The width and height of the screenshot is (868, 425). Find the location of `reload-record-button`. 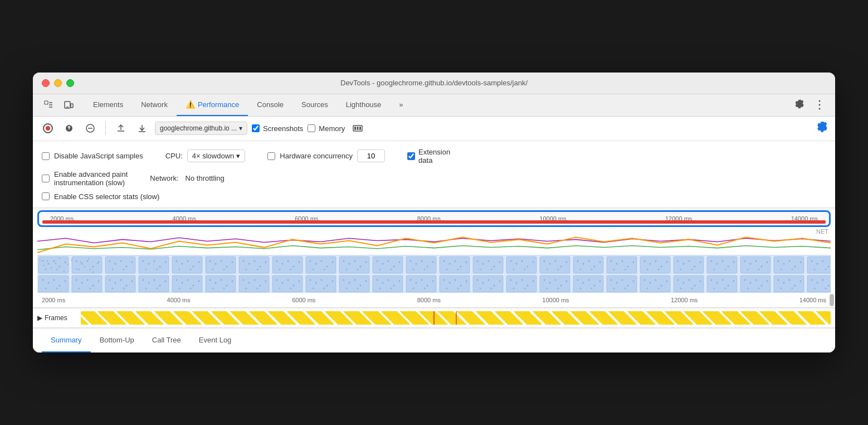

reload-record-button is located at coordinates (69, 128).